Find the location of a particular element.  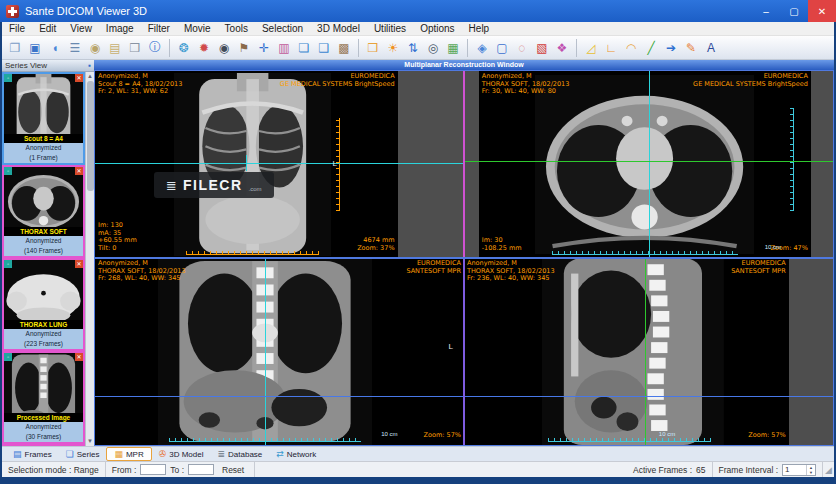

to-input is located at coordinates (201, 470).